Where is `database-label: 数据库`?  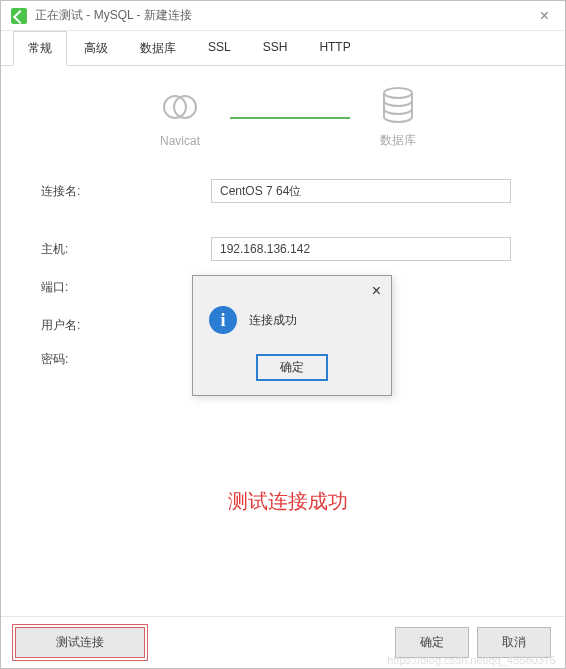
database-label: 数据库 is located at coordinates (398, 140).